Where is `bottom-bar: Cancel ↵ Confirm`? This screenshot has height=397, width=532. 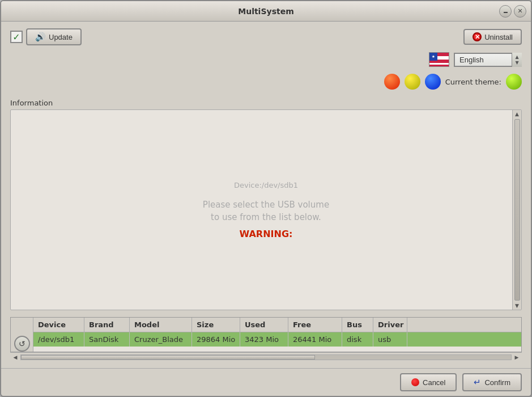
bottom-bar: Cancel ↵ Confirm is located at coordinates (266, 382).